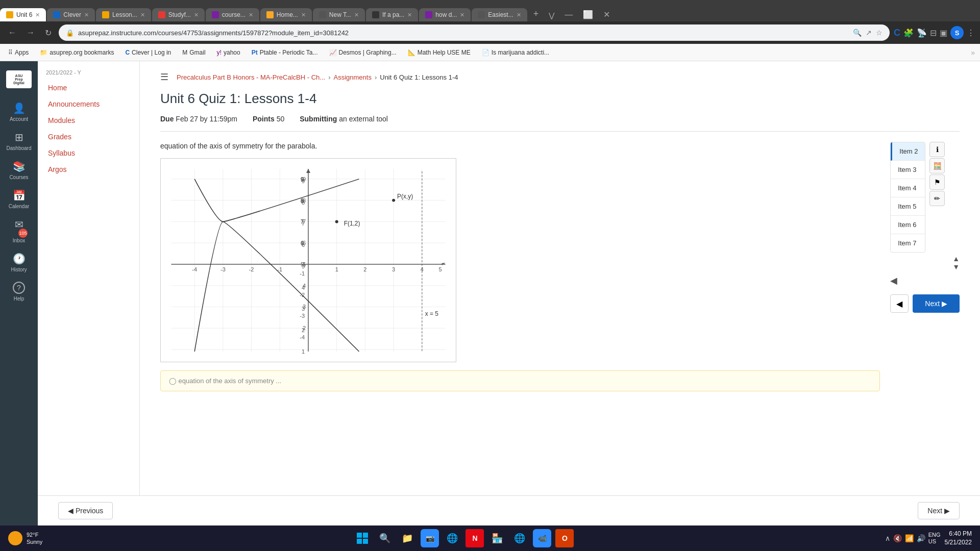 This screenshot has width=980, height=551. Describe the element at coordinates (89, 88) in the screenshot. I see `course-nav-home: Home` at that location.